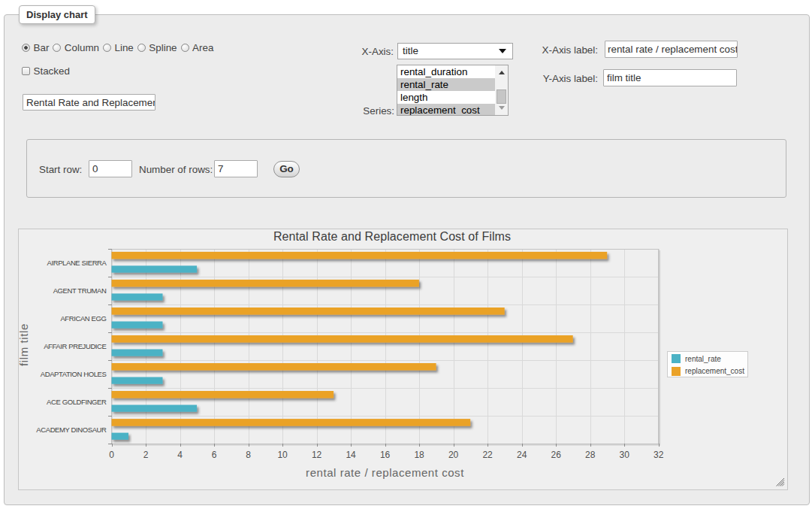  I want to click on svg-text: rental_rate, so click(703, 359).